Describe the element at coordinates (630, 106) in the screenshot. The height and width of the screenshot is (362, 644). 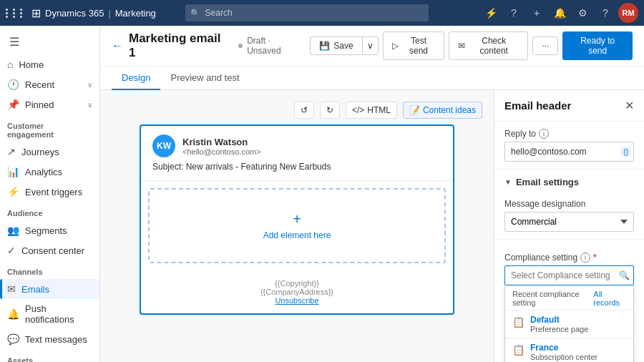
I see `panel-close-button: ✕` at that location.